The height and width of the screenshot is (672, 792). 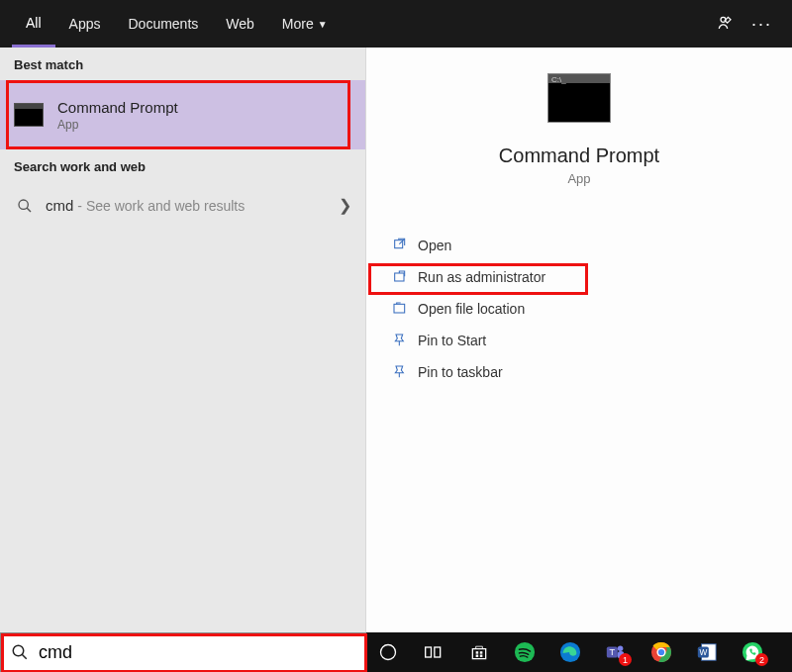 What do you see at coordinates (762, 24) in the screenshot?
I see `more-options-icon: ···` at bounding box center [762, 24].